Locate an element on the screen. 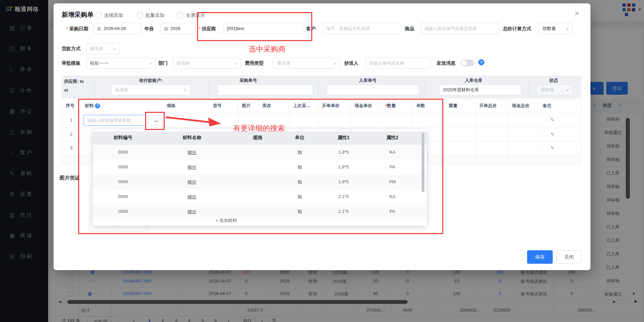 The image size is (644, 322). warehouse-input is located at coordinates (480, 90).